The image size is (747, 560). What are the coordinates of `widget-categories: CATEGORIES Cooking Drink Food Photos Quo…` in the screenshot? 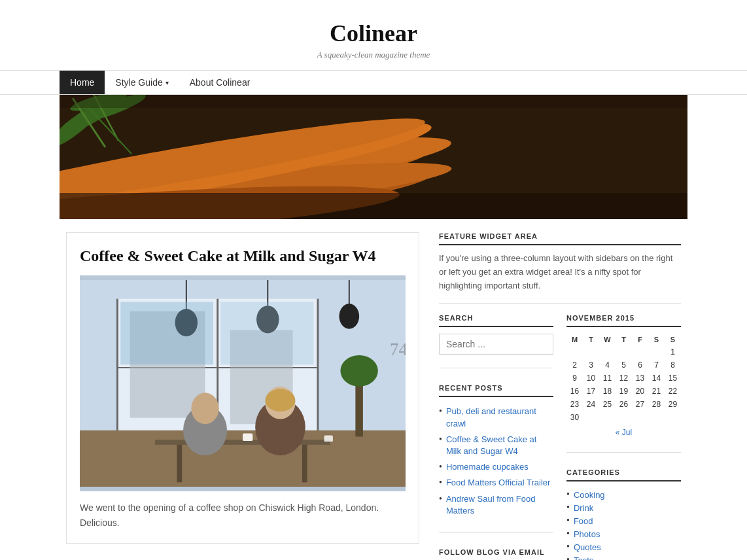 It's located at (624, 514).